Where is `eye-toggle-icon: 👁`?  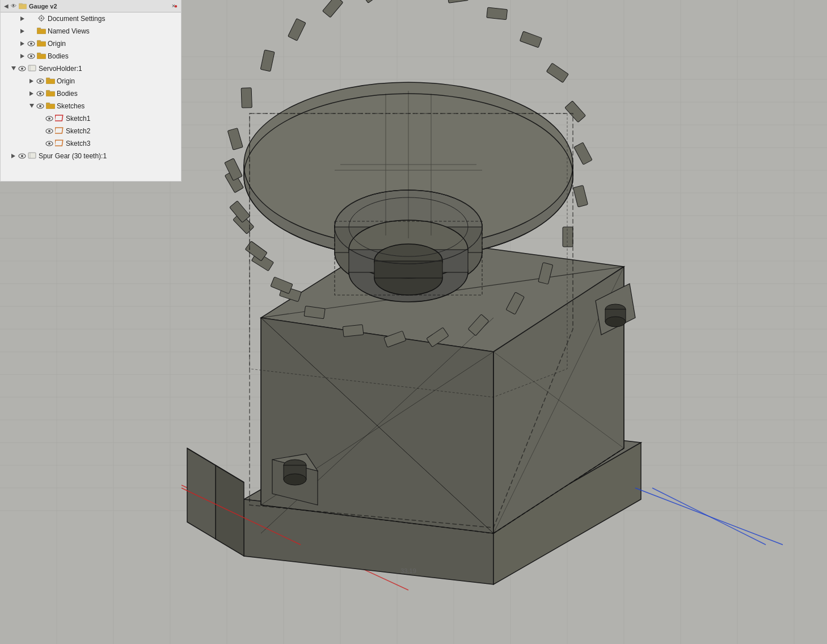
eye-toggle-icon: 👁 is located at coordinates (14, 6).